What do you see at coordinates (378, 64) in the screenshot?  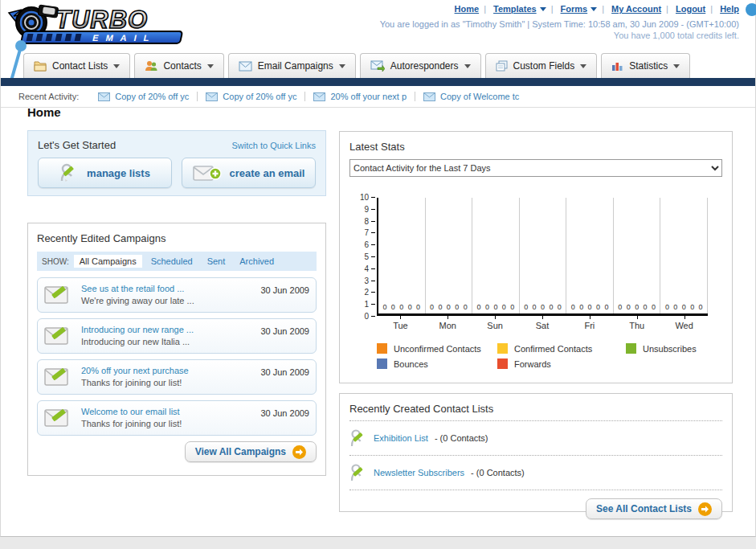 I see `main-nav-tabbar: Contact Lists Contacts Email Campaigns A…` at bounding box center [378, 64].